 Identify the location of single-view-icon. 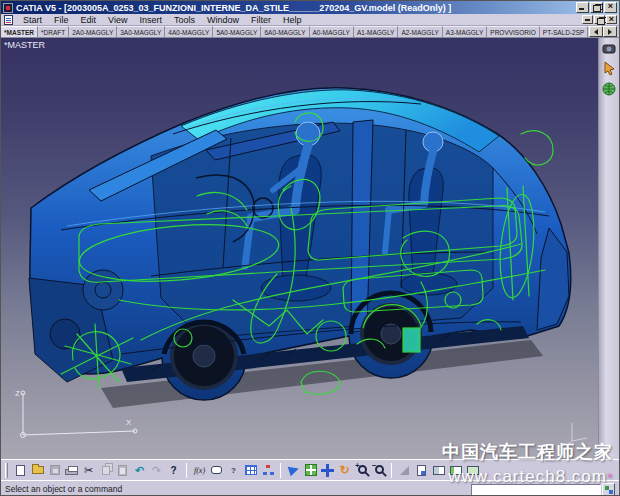
(473, 470).